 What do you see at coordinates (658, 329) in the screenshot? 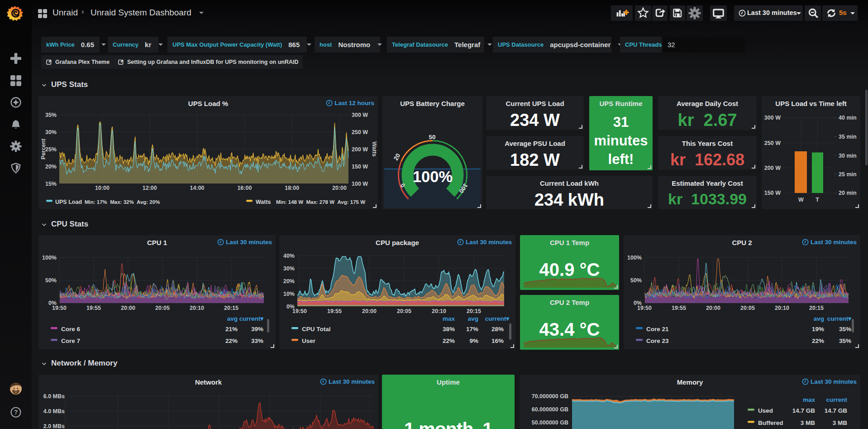
I see `svg-text: Core 21` at bounding box center [658, 329].